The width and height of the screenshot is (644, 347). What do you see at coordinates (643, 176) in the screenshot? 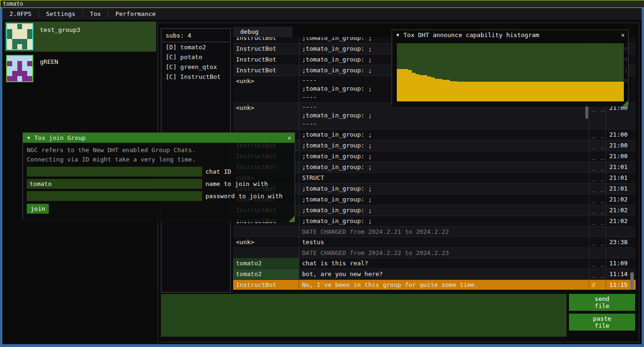
I see `window-border-right` at bounding box center [643, 176].